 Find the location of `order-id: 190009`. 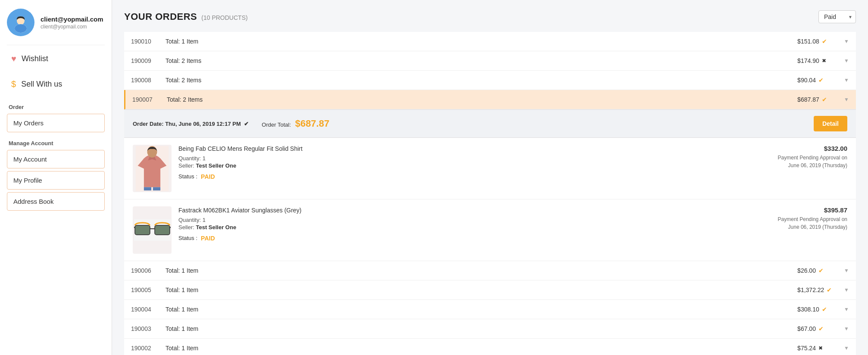

order-id: 190009 is located at coordinates (148, 61).